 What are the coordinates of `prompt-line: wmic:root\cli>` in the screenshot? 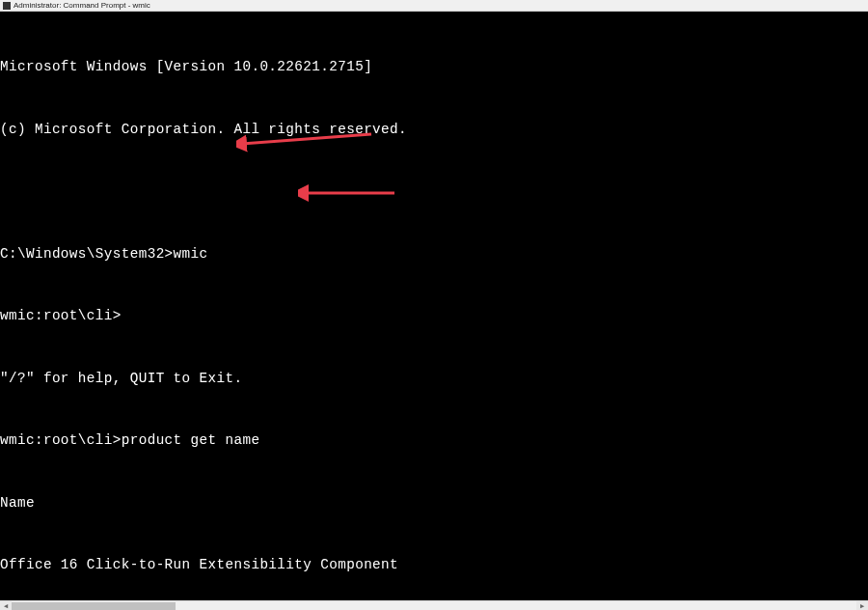 It's located at (434, 317).